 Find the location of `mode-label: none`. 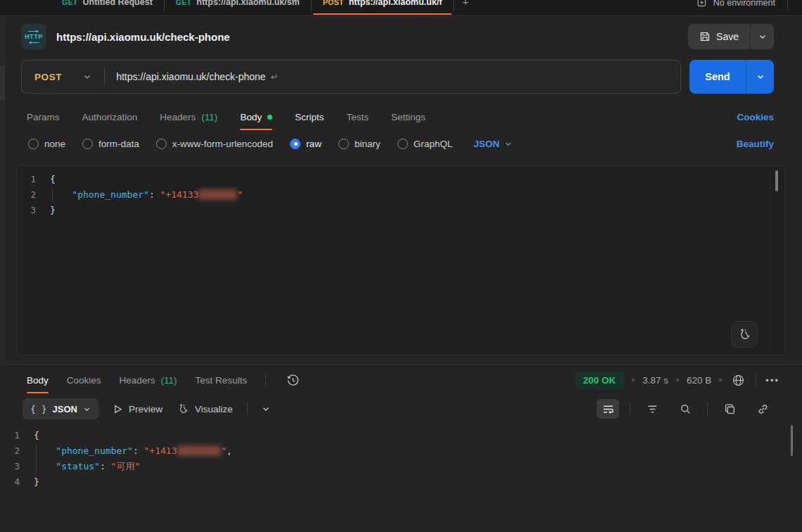

mode-label: none is located at coordinates (55, 144).